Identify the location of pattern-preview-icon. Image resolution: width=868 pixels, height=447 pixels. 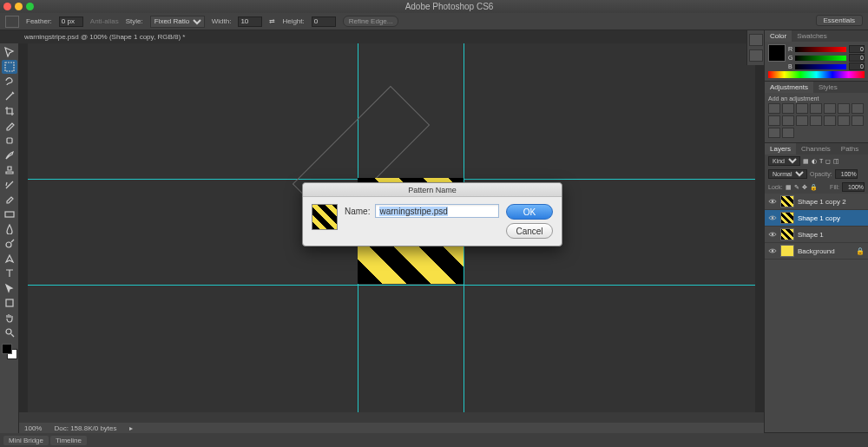
(325, 217).